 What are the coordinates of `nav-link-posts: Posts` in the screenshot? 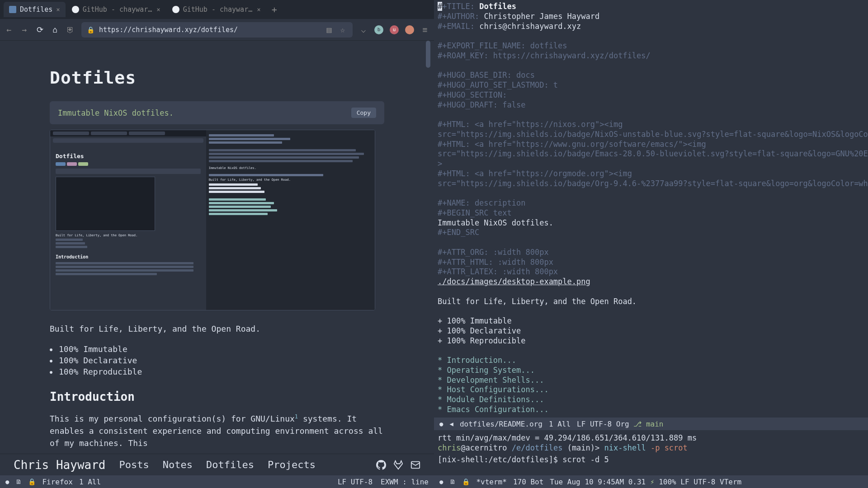 It's located at (134, 465).